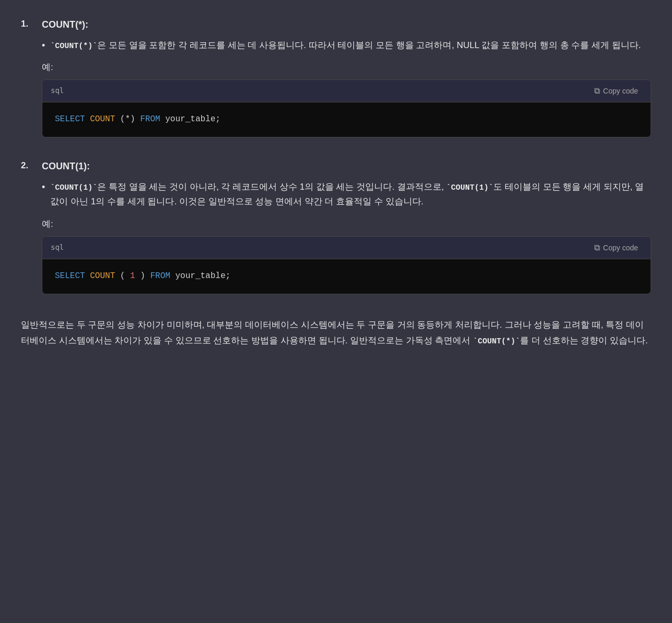 This screenshot has height=623, width=672. I want to click on table-1: your_table;, so click(193, 119).